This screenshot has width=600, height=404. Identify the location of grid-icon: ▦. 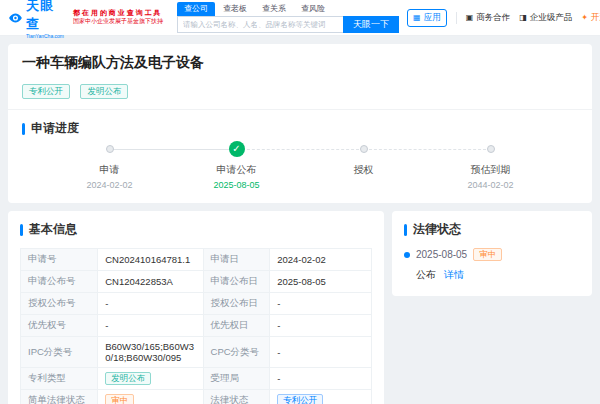
(417, 18).